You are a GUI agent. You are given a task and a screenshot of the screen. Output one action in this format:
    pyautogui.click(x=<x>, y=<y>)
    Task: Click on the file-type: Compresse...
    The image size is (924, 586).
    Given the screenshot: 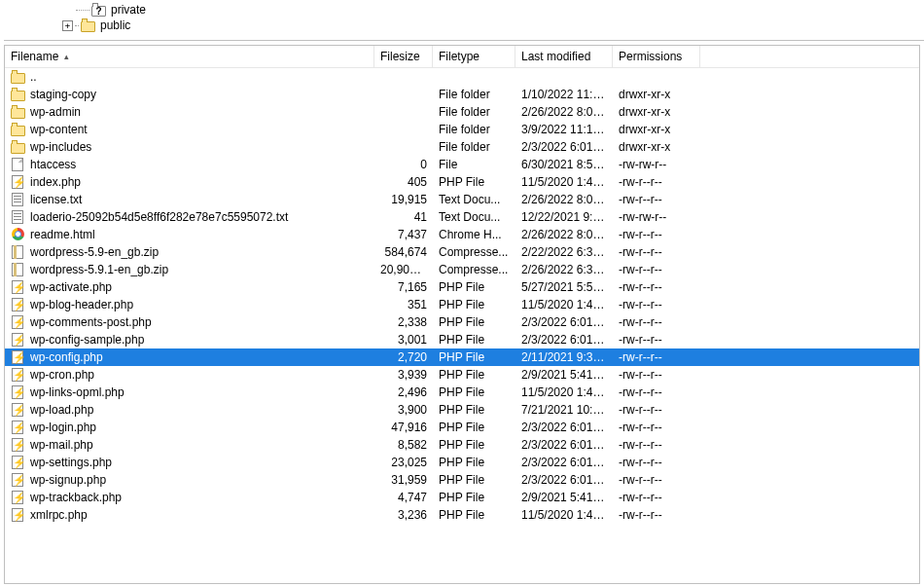 What is the action you would take?
    pyautogui.click(x=475, y=270)
    